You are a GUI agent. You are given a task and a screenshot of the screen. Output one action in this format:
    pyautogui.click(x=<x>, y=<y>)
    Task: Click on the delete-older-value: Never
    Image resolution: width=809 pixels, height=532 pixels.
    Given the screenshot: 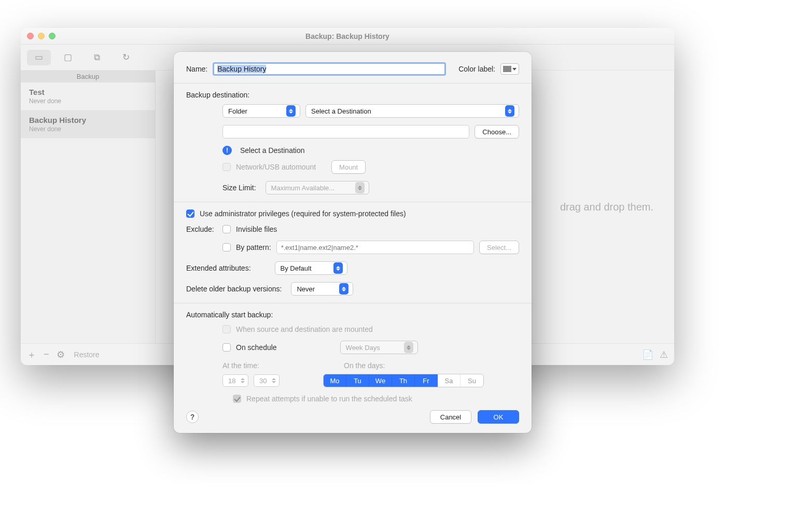 What is the action you would take?
    pyautogui.click(x=306, y=289)
    